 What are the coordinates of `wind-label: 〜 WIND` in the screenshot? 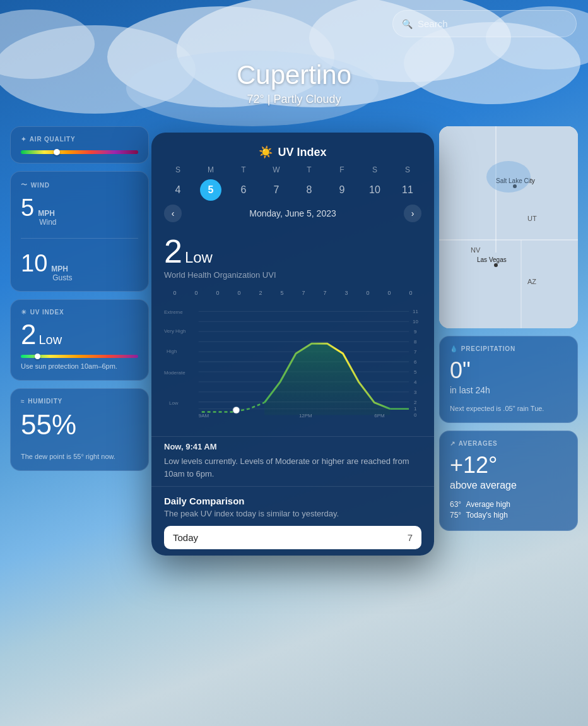 It's located at (79, 185).